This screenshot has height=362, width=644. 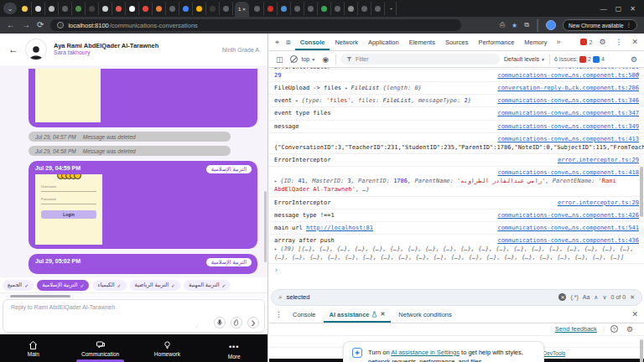 What do you see at coordinates (515, 25) in the screenshot?
I see `bookmark-star-icon: ★` at bounding box center [515, 25].